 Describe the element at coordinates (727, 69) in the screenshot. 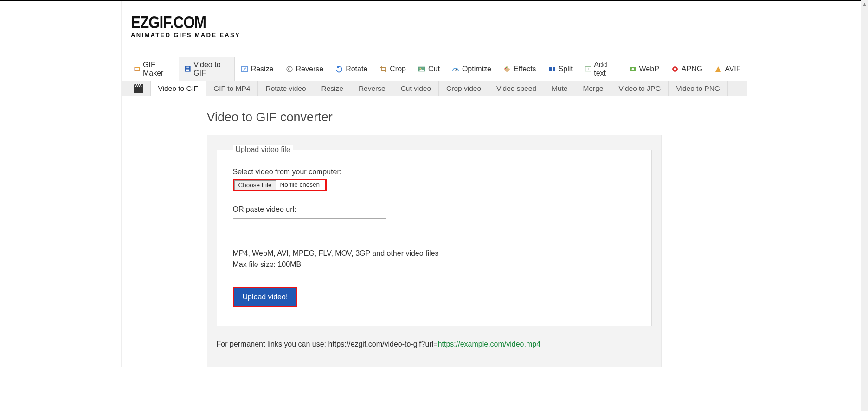

I see `nav-avif: AVIF` at that location.